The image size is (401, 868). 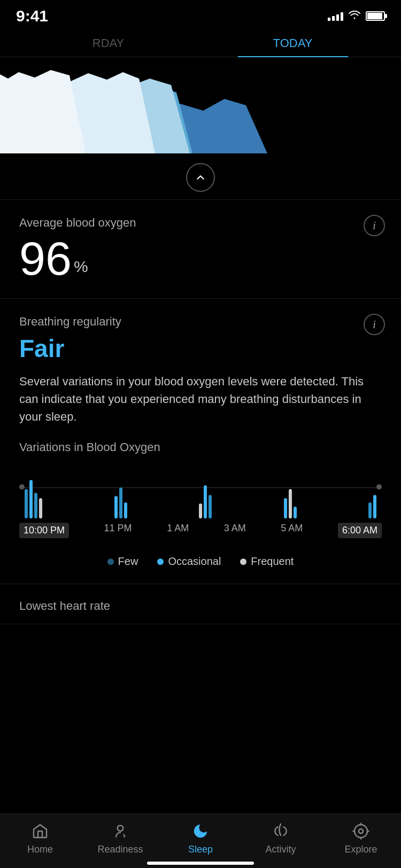 What do you see at coordinates (200, 838) in the screenshot?
I see `nav-sleep: Sleep` at bounding box center [200, 838].